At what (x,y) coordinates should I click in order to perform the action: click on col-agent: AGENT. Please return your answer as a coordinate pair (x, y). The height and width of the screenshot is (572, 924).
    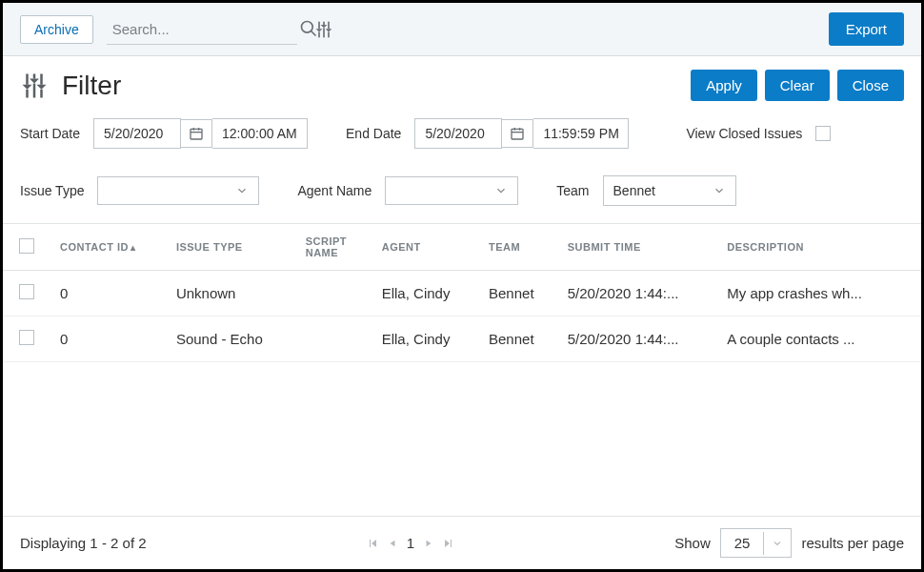
    Looking at the image, I should click on (426, 248).